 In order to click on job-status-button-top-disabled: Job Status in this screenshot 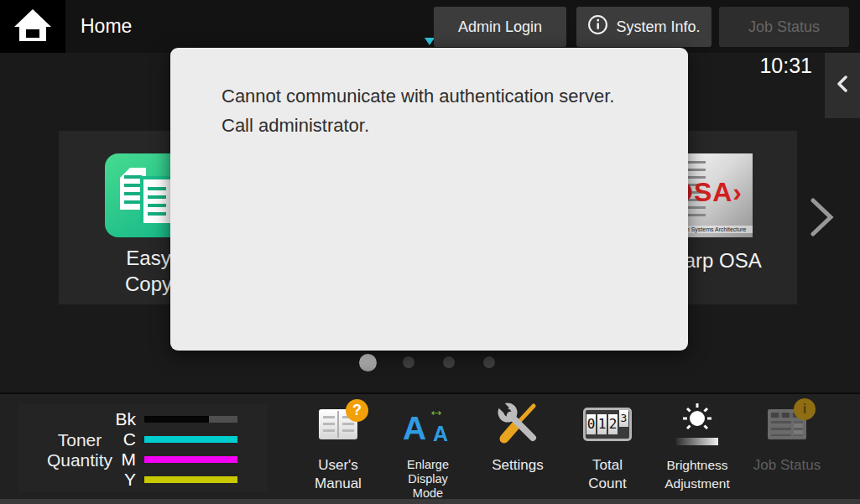, I will do `click(784, 27)`.